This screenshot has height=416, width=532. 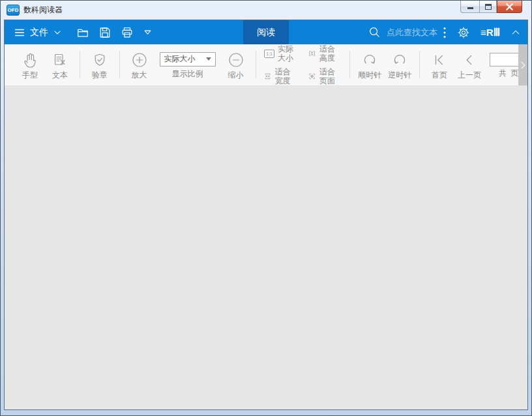 I want to click on fit-height-label: 适合高度, so click(x=331, y=53).